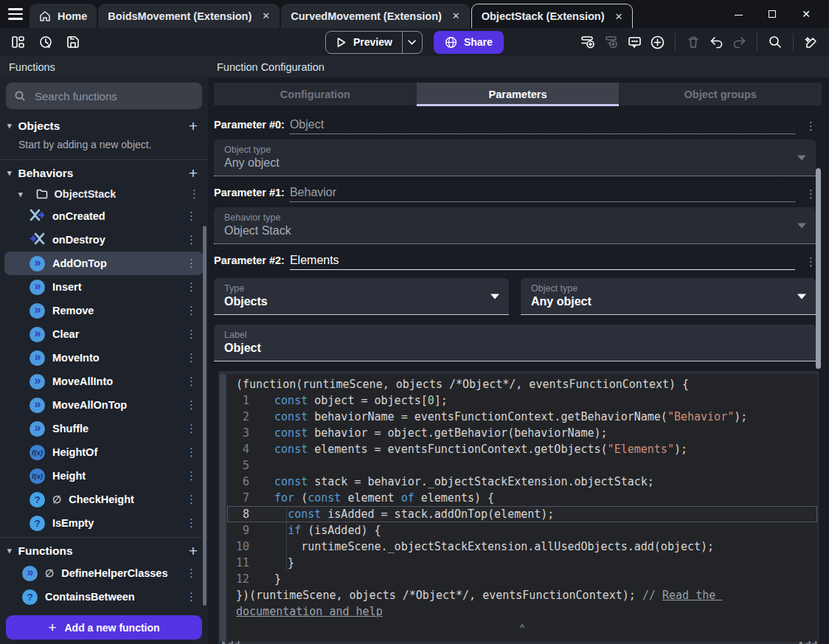 The width and height of the screenshot is (829, 644). Describe the element at coordinates (657, 42) in the screenshot. I see `add-circle-icon` at that location.